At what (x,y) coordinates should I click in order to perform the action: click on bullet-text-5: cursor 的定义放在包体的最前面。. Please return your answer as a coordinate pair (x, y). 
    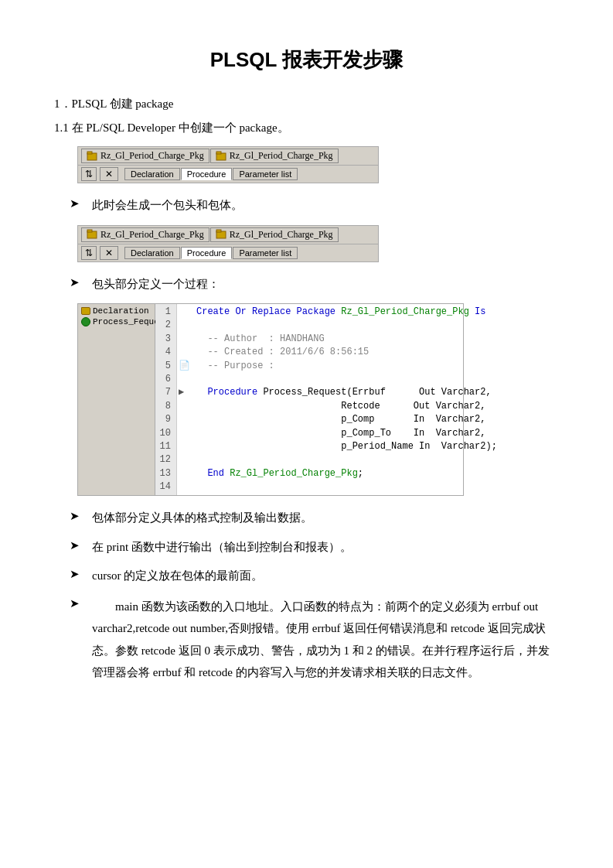
    Looking at the image, I should click on (178, 576).